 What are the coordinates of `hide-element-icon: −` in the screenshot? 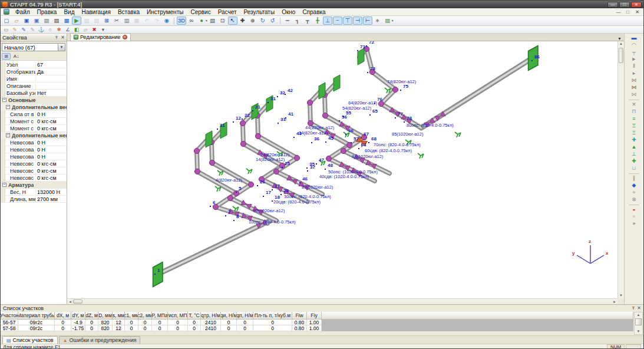 It's located at (338, 21).